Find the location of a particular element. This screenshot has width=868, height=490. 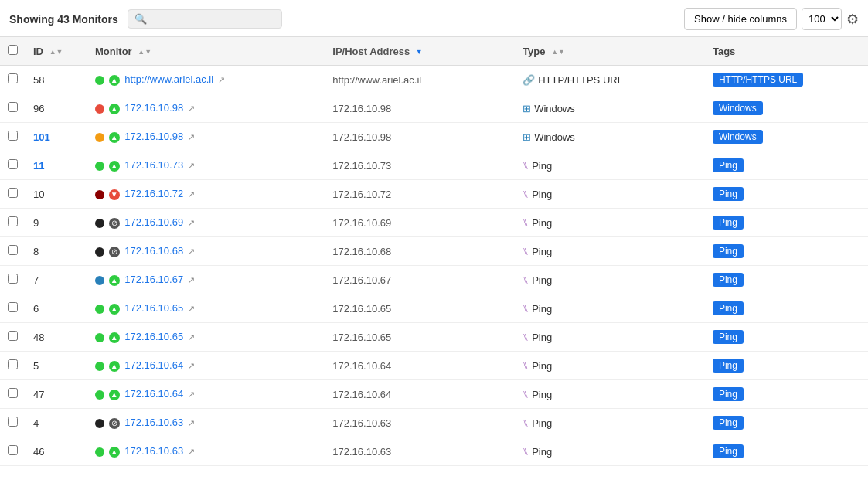

monitor-link: 172.16.10.73 is located at coordinates (154, 165).